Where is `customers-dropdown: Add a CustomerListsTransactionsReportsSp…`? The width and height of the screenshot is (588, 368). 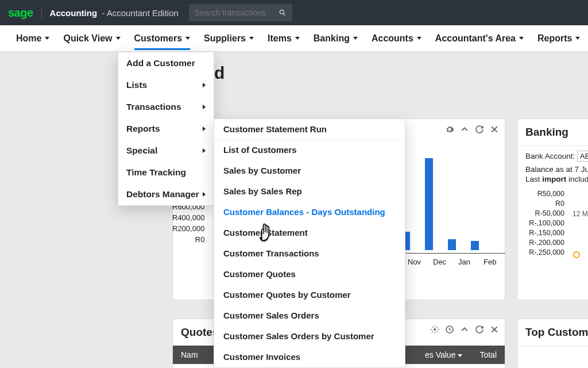 customers-dropdown: Add a CustomerListsTransactionsReportsSp… is located at coordinates (166, 129).